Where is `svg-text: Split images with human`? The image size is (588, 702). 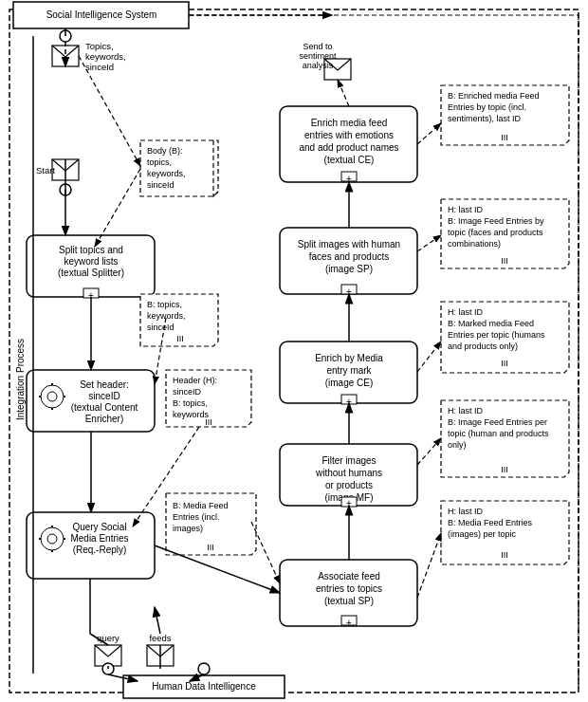
svg-text: Split images with human is located at coordinates (349, 245).